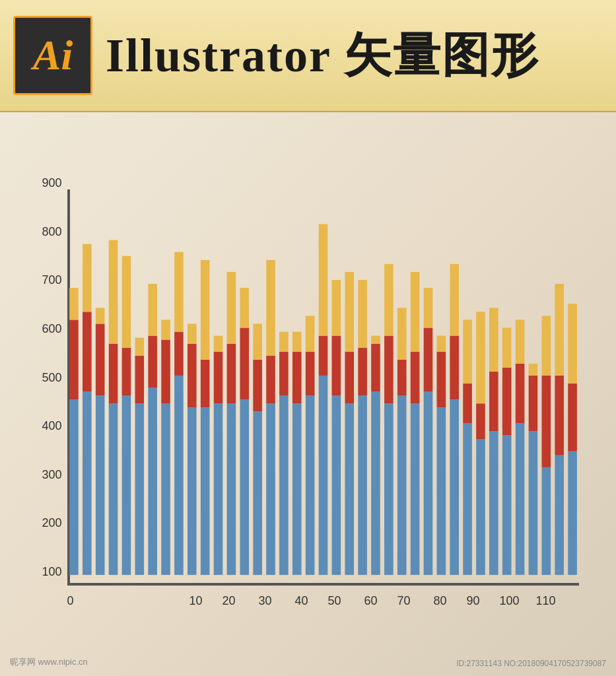 The width and height of the screenshot is (616, 676). Describe the element at coordinates (46, 572) in the screenshot. I see `y-label-100: 100` at that location.